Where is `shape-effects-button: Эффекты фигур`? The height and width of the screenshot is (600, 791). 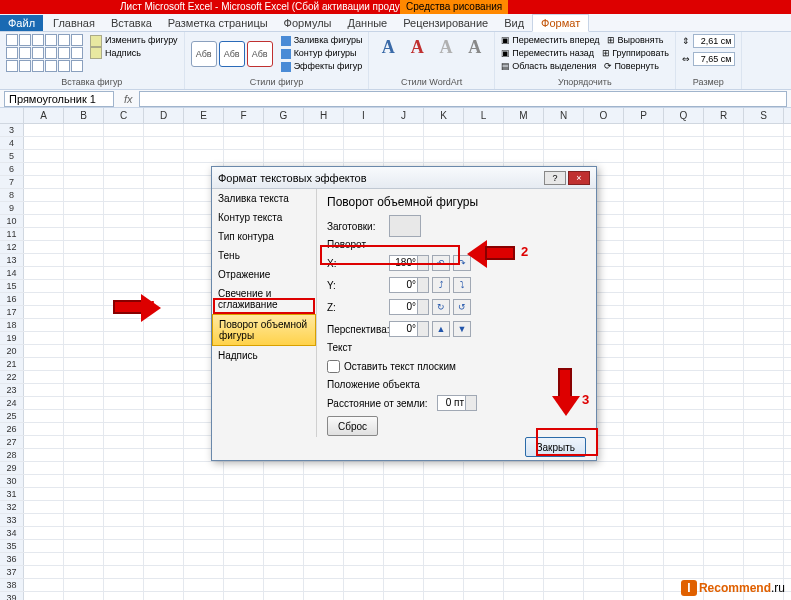 shape-effects-button: Эффекты фигур is located at coordinates (322, 66).